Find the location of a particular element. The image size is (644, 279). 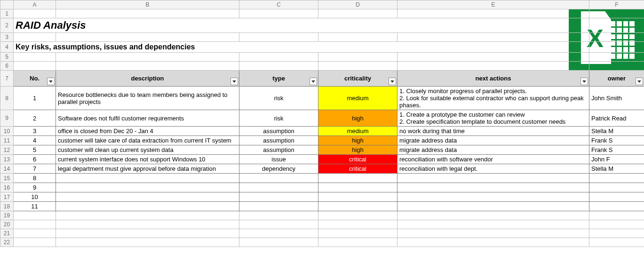

row-header: 2 is located at coordinates (7, 25).